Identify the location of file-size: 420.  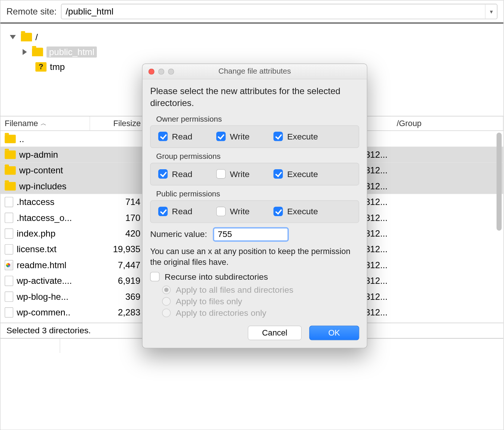
(117, 234).